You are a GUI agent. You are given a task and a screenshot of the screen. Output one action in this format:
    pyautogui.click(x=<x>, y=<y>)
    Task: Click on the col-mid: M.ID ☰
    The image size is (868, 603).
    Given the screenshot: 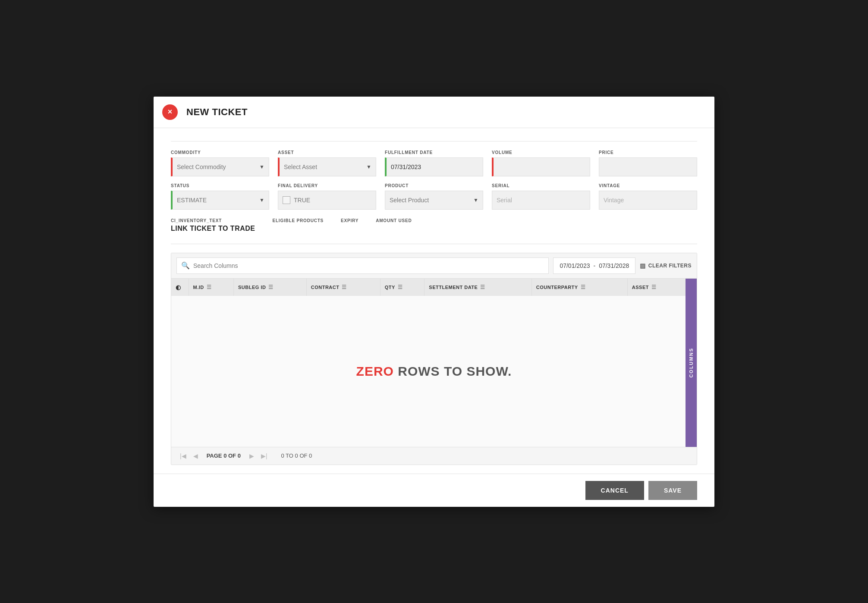 What is the action you would take?
    pyautogui.click(x=211, y=287)
    